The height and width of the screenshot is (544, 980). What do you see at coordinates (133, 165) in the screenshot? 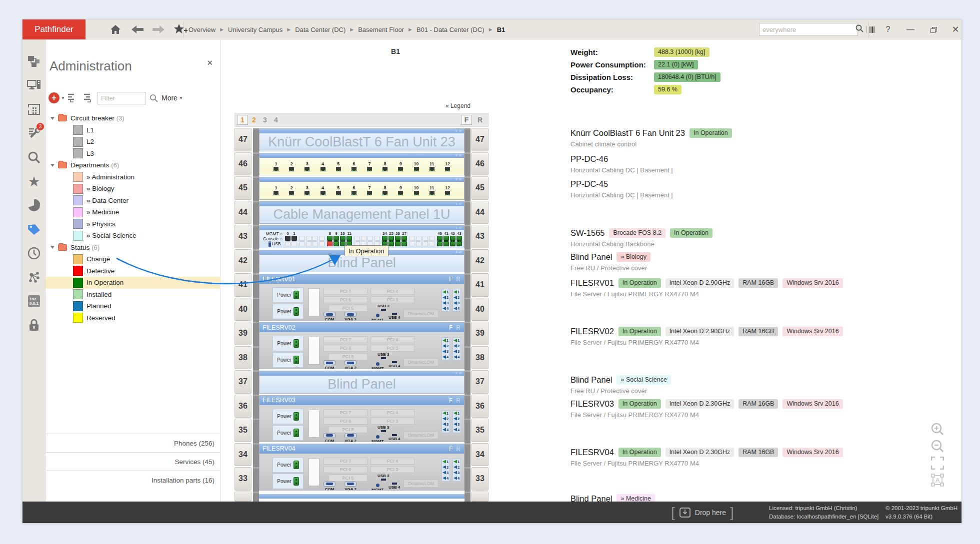
I see `tree-item-departments: Departments(6)` at bounding box center [133, 165].